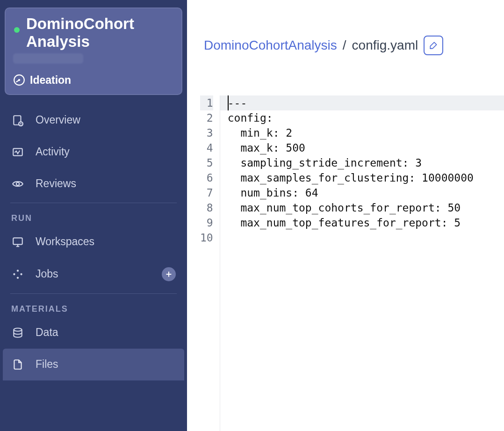  Describe the element at coordinates (362, 178) in the screenshot. I see `code-line: max_samples_for_clustering: 10000000` at that location.